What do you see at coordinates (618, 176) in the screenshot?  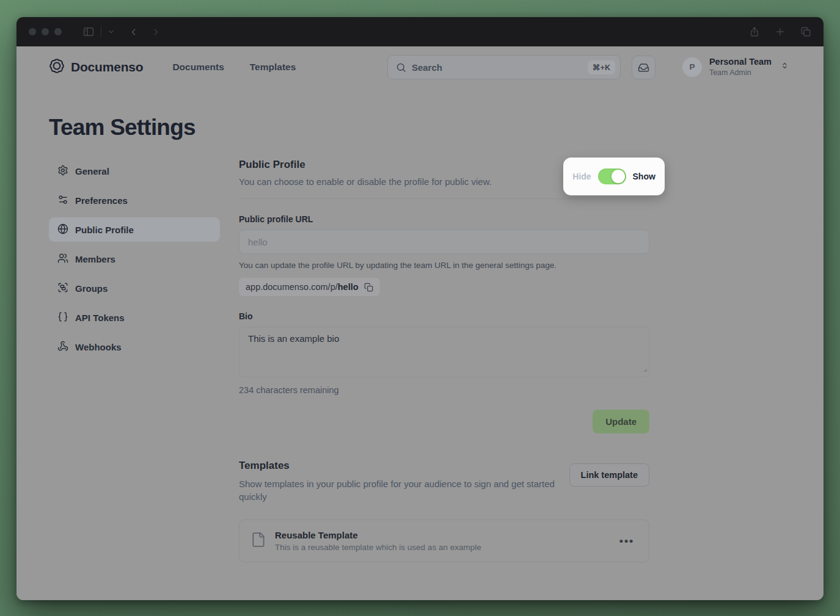 I see `toggle-knob` at bounding box center [618, 176].